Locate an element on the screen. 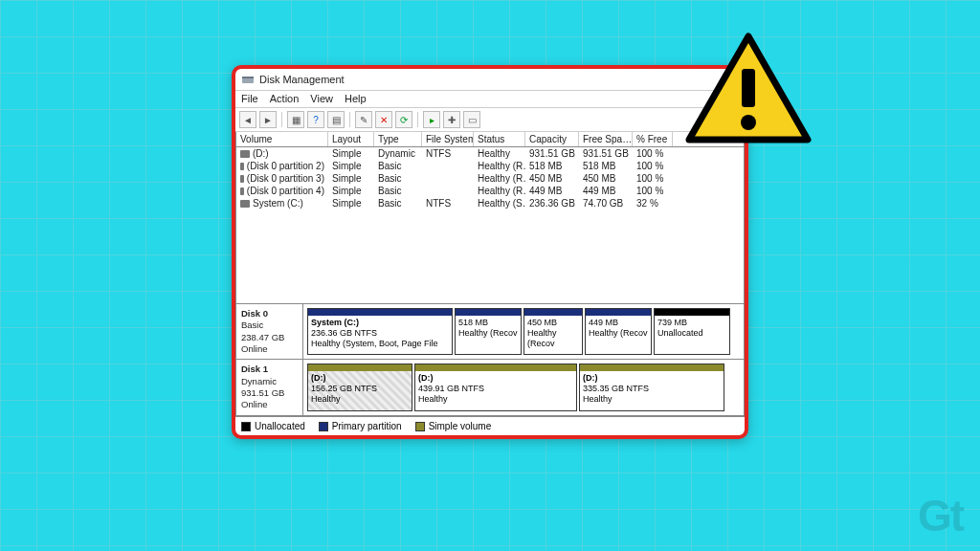  col-free: Free Spa… is located at coordinates (606, 140).